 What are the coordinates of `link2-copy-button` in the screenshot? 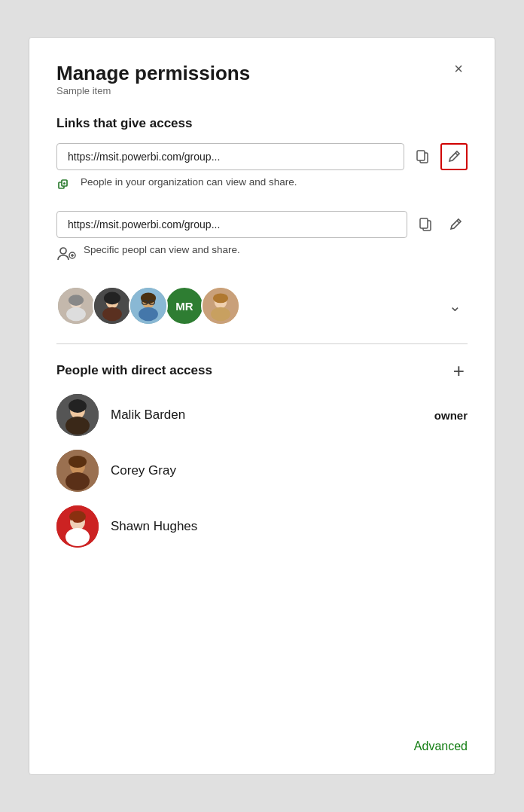 It's located at (425, 224).